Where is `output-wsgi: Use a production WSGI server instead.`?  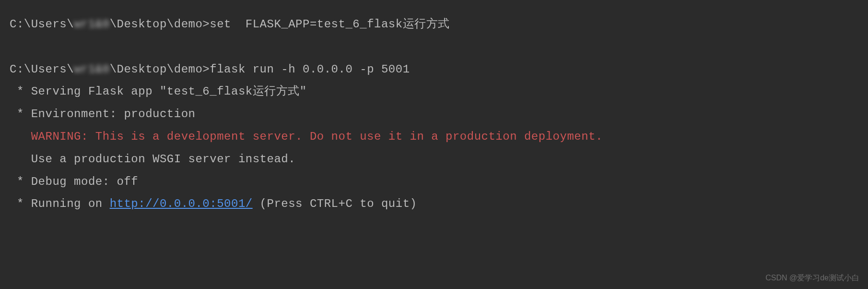
output-wsgi: Use a production WSGI server instead. is located at coordinates (434, 159).